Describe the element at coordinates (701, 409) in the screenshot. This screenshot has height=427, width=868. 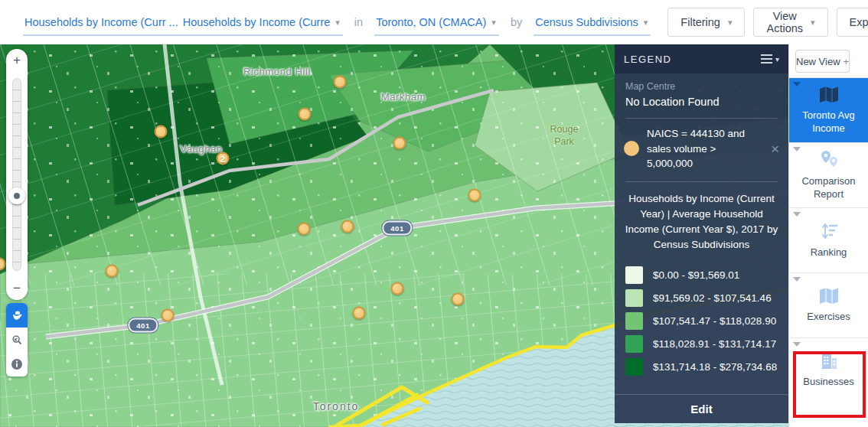
I see `legend-footer: Edit` at that location.